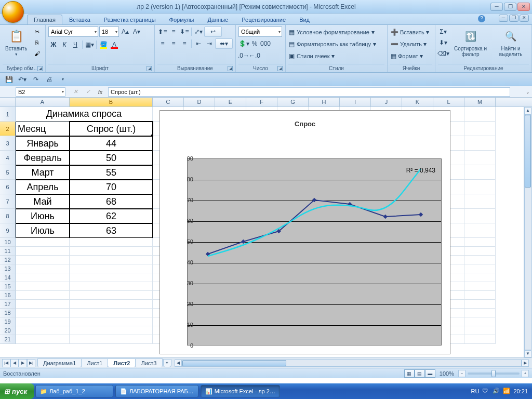 This screenshot has height=399, width=532. I want to click on percent-button: %, so click(255, 44).